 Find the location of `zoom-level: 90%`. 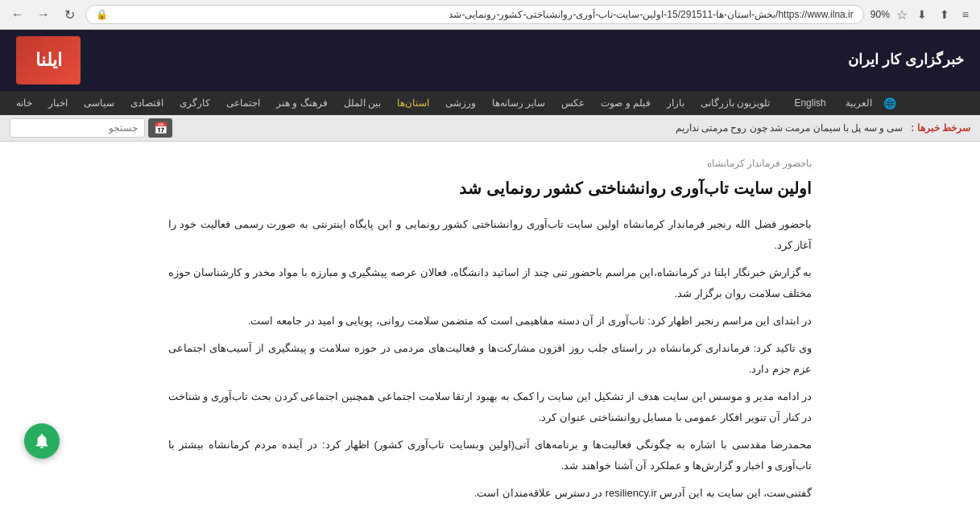

zoom-level: 90% is located at coordinates (880, 14).